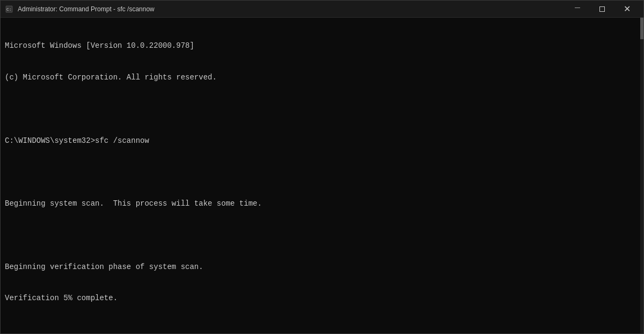 The height and width of the screenshot is (334, 644). Describe the element at coordinates (322, 46) in the screenshot. I see `output-line-1: Microsoft Windows [Version 10.0.22000.97…` at that location.